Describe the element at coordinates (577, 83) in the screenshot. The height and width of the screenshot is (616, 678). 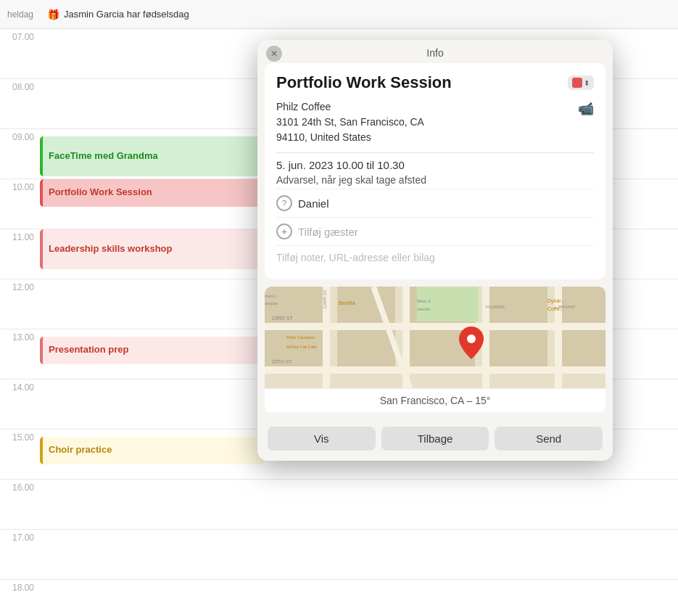
I see `color-dot` at that location.